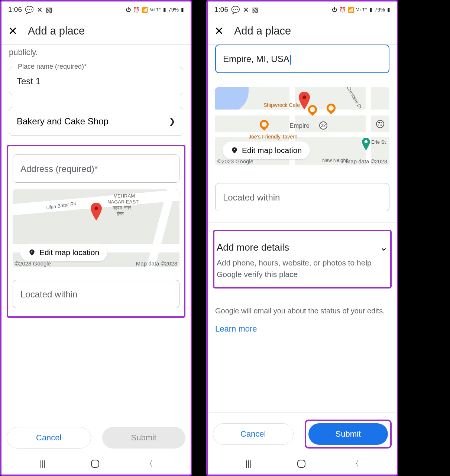  What do you see at coordinates (62, 121) in the screenshot?
I see `category-value: Bakery and Cake Shop` at bounding box center [62, 121].